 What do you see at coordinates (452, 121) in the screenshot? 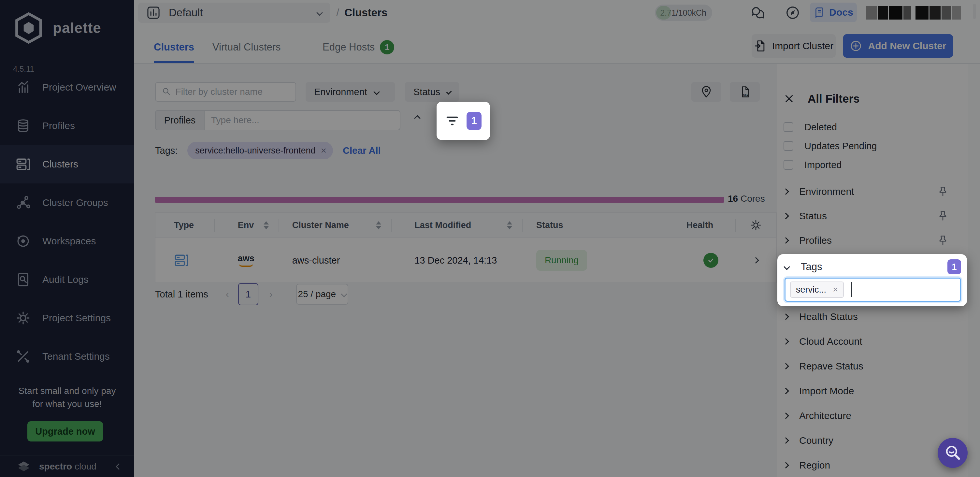
I see `filter-funnel-icon` at bounding box center [452, 121].